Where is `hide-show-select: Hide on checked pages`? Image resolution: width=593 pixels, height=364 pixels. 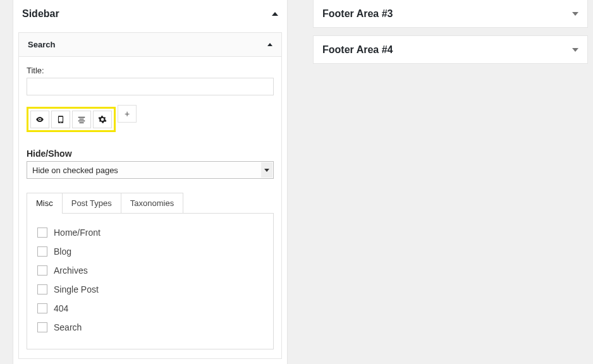
hide-show-select: Hide on checked pages is located at coordinates (150, 170).